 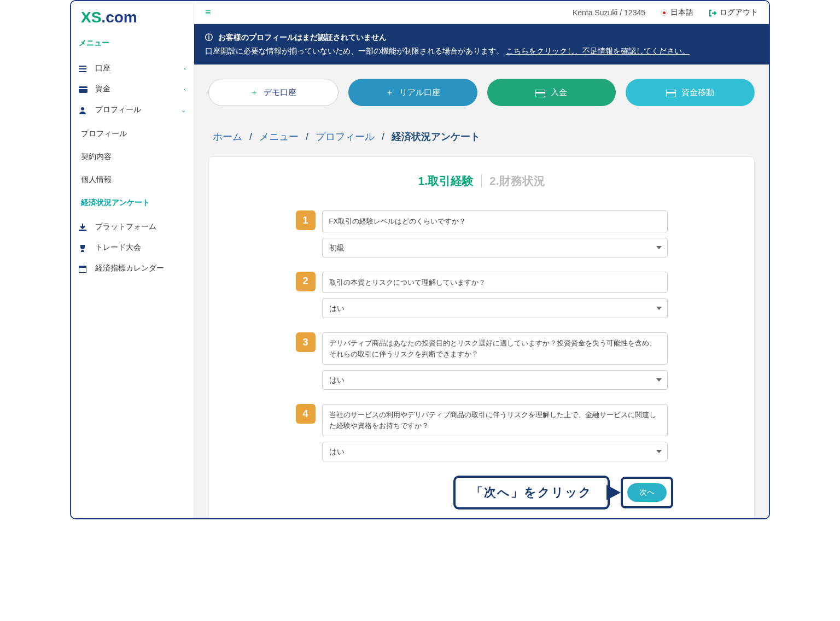 What do you see at coordinates (91, 17) in the screenshot?
I see `logo-xs: XS` at bounding box center [91, 17].